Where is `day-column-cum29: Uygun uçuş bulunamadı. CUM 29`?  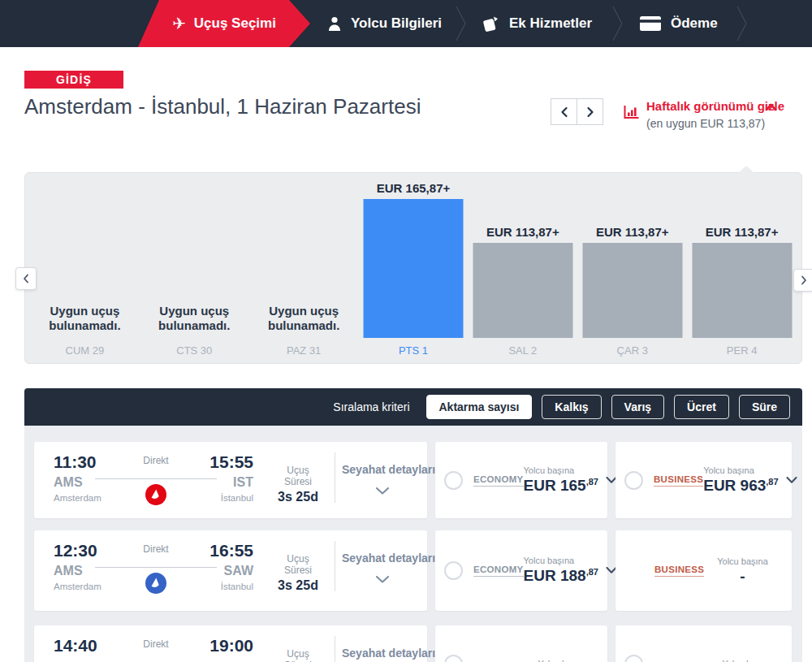
day-column-cum29: Uygun uçuş bulunamadı. CUM 29 is located at coordinates (84, 268).